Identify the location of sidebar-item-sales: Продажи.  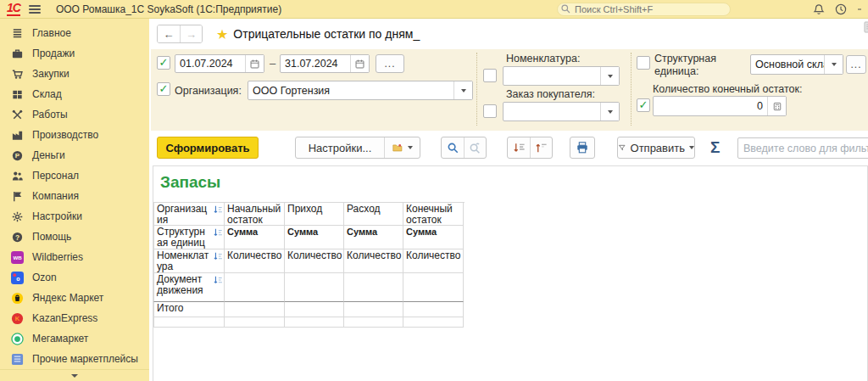
(75, 53).